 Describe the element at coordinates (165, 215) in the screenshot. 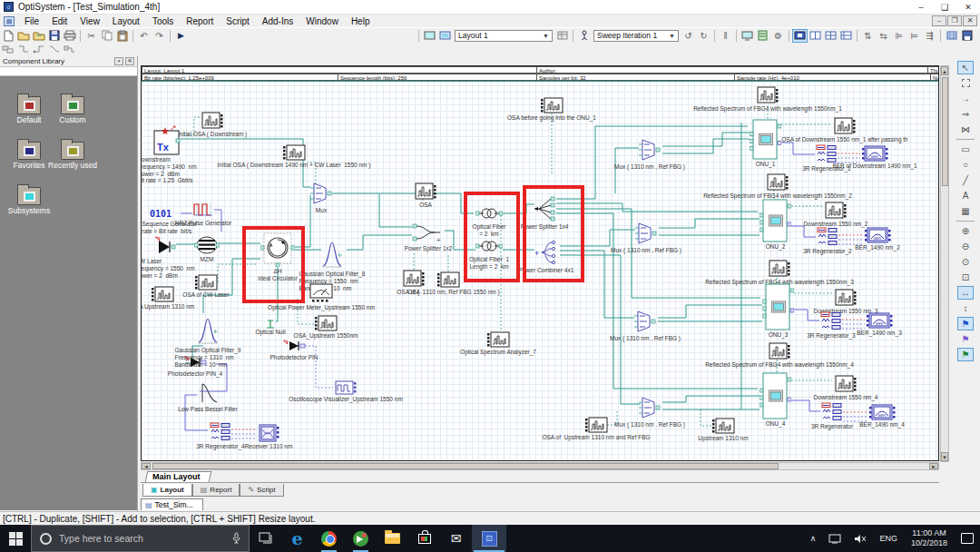

I see `component-bit-sequence-generator: 0101` at that location.